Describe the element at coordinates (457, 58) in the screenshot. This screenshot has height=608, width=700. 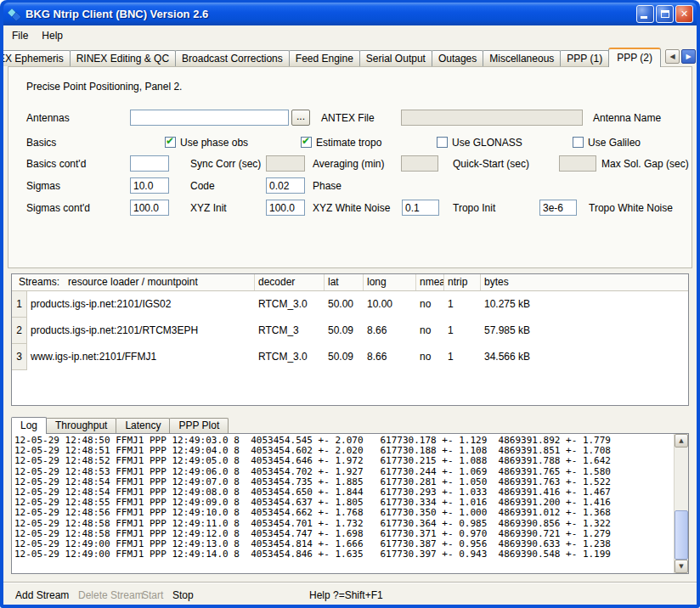
I see `tab-outages: Outages` at that location.